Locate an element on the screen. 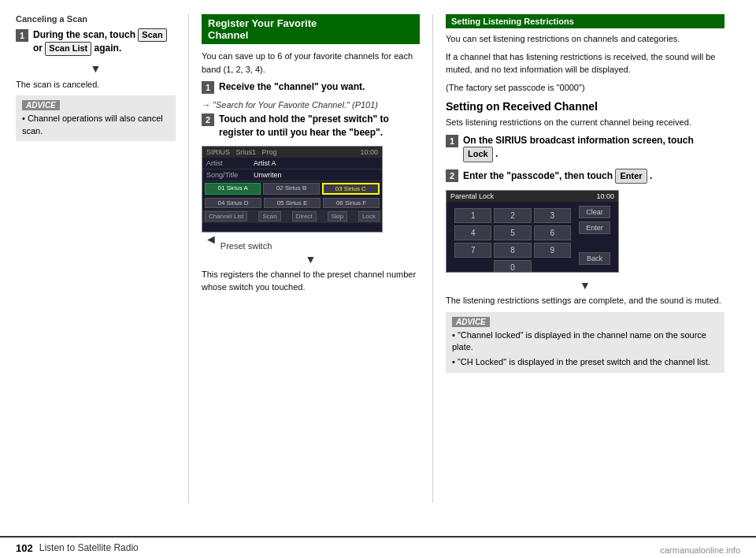 The height and width of the screenshot is (558, 756). artist-val: Artist A is located at coordinates (265, 163).